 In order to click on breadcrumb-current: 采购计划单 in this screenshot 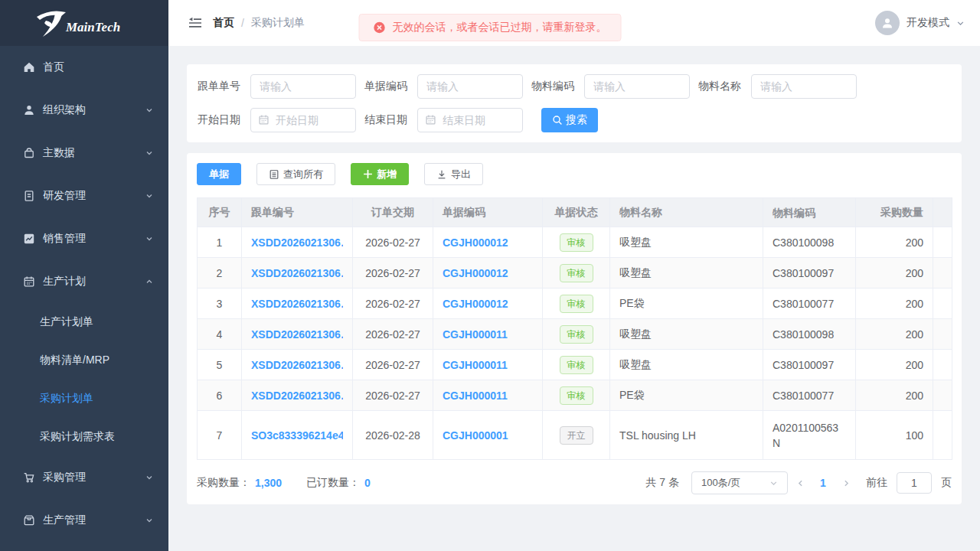, I will do `click(278, 23)`.